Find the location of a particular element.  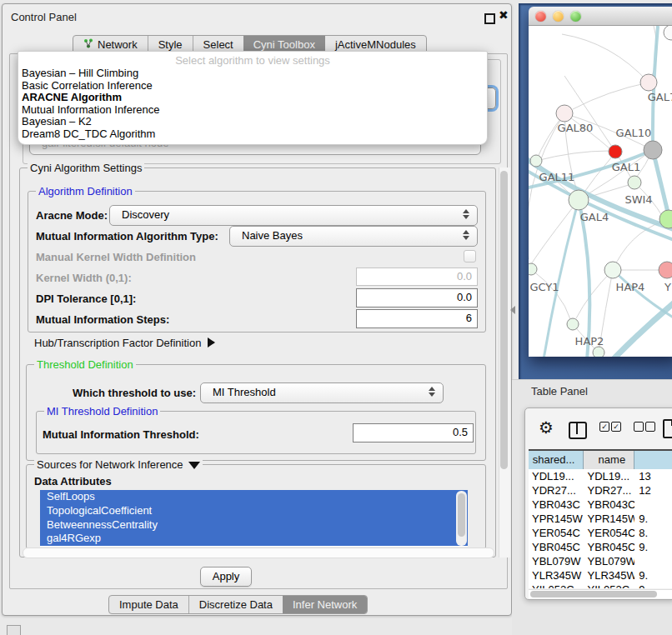

algorithm-option-list: Bayesian – Hill ClimbingBasic Correlatio… is located at coordinates (253, 104).